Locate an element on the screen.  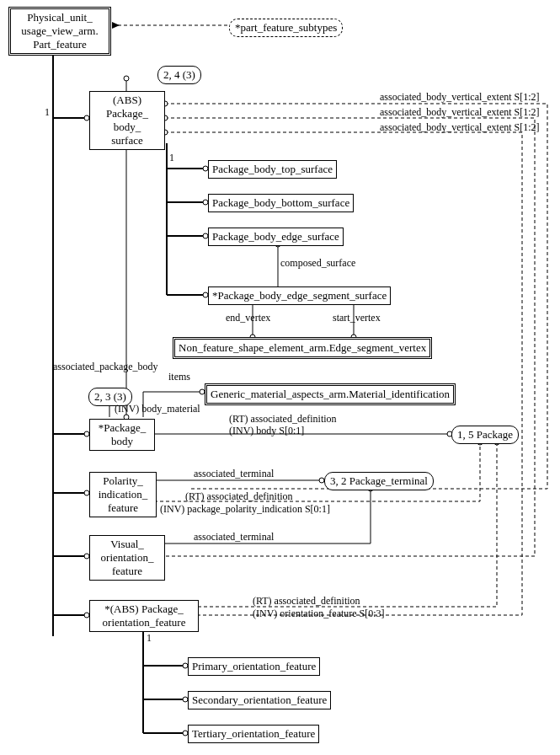
text: 3, 2 Package_terminal is located at coordinates (379, 480).